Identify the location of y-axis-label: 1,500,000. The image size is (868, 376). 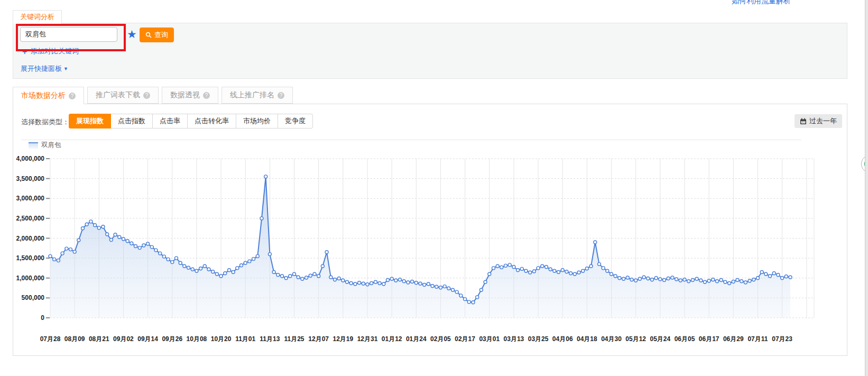
(23, 258).